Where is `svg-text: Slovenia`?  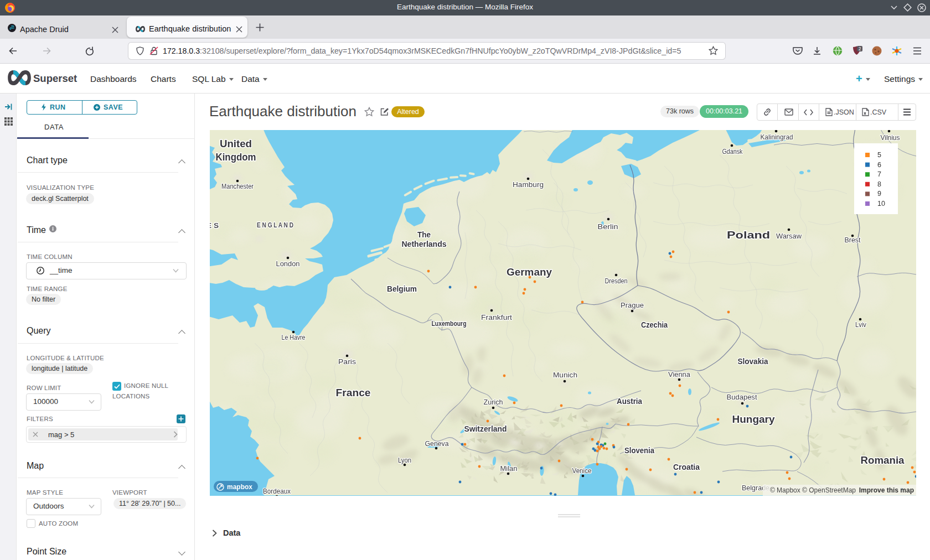
svg-text: Slovenia is located at coordinates (640, 450).